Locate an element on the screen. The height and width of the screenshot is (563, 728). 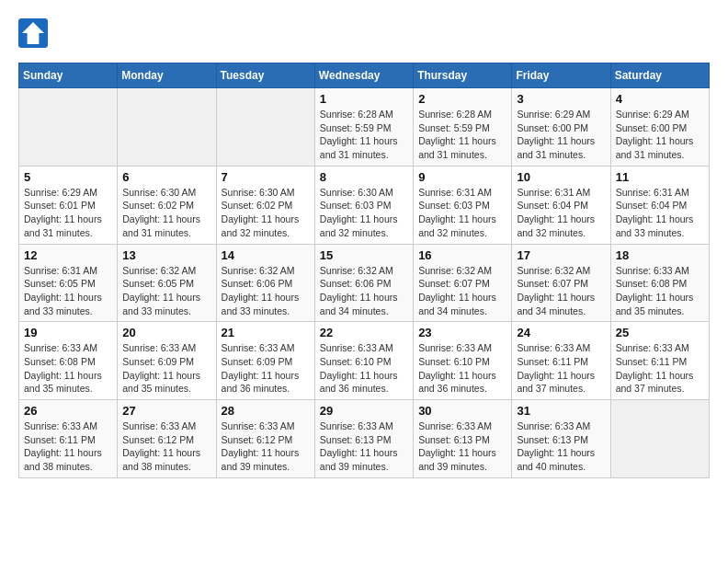
day-info-13: Sunrise: 6:32 AM Sunset: 6:05 PM Dayligh… is located at coordinates (166, 291).